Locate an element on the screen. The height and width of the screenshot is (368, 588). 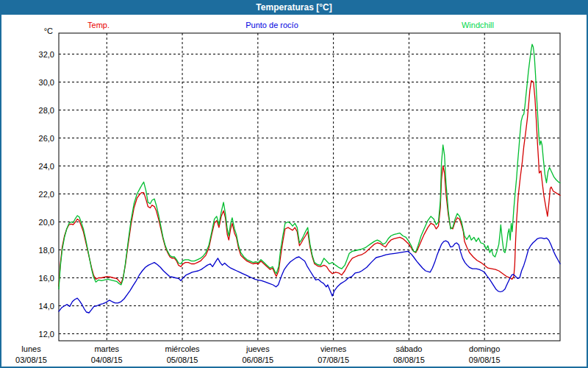
y-axis-tick-label: 20,0 is located at coordinates (38, 222).